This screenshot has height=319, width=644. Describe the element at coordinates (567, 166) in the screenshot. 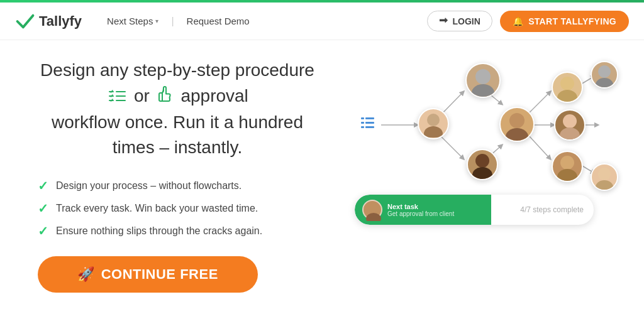

I see `avatar-right-bot` at that location.